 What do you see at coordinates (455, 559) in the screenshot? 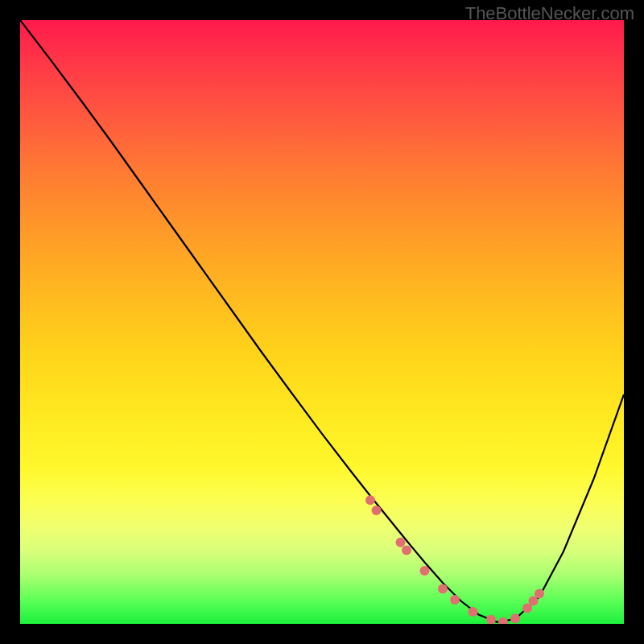
I see `transition-markers` at bounding box center [455, 559].